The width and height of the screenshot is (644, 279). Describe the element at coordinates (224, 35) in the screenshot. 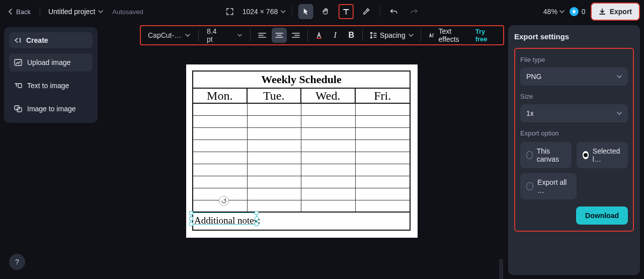

I see `font-size-dropdown: 8.4 pt` at that location.